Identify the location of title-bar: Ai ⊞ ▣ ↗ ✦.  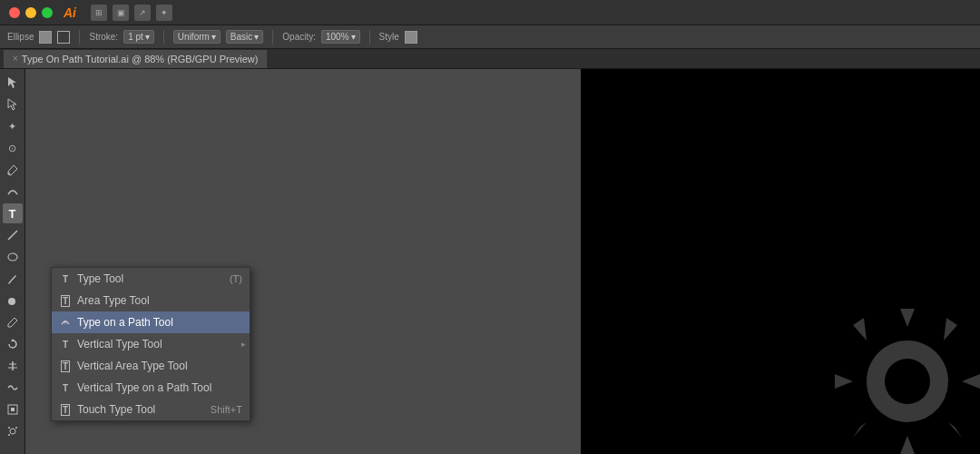
(490, 13).